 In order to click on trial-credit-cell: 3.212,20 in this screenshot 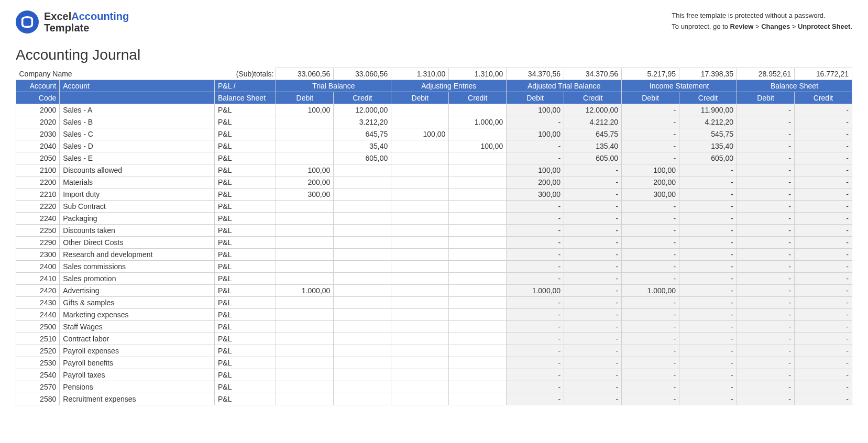, I will do `click(362, 123)`.